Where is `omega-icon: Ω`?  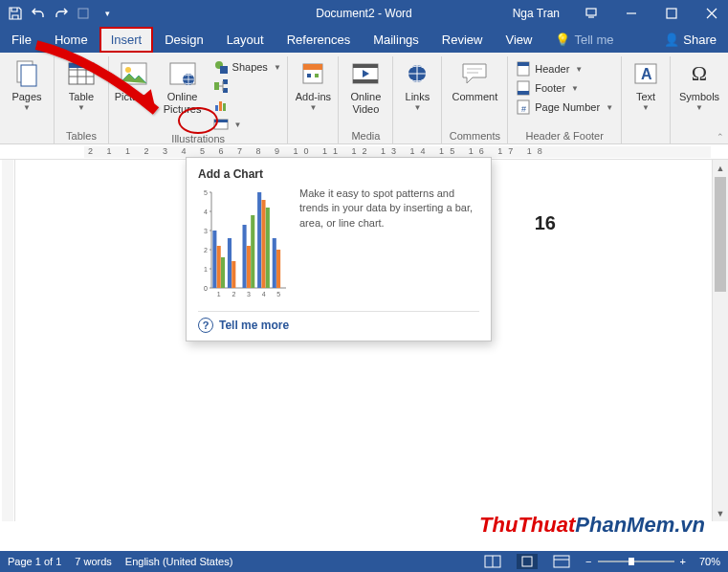
omega-icon: Ω is located at coordinates (699, 74).